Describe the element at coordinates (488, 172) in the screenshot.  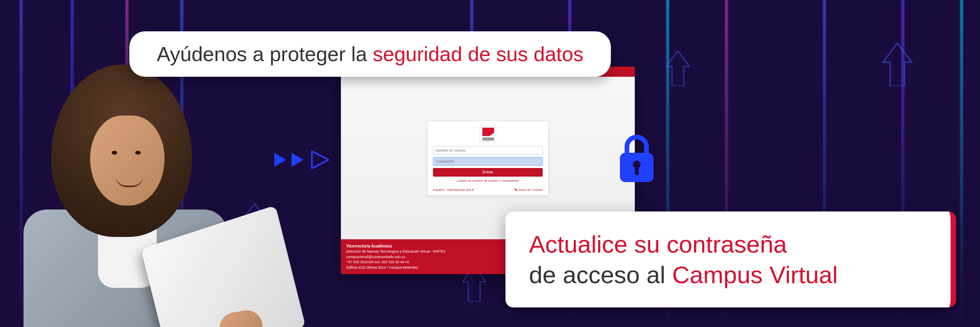
I see `login-button: Entrar` at that location.